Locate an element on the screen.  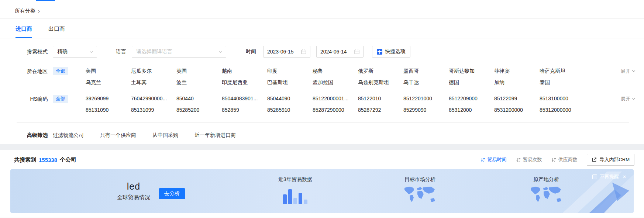
region-options-row1: 美国厄瓜多尔英国越南印度秘鲁俄罗斯墨西哥哥斯达黎加菲律宾哈萨克斯坦 is located at coordinates (335, 71).